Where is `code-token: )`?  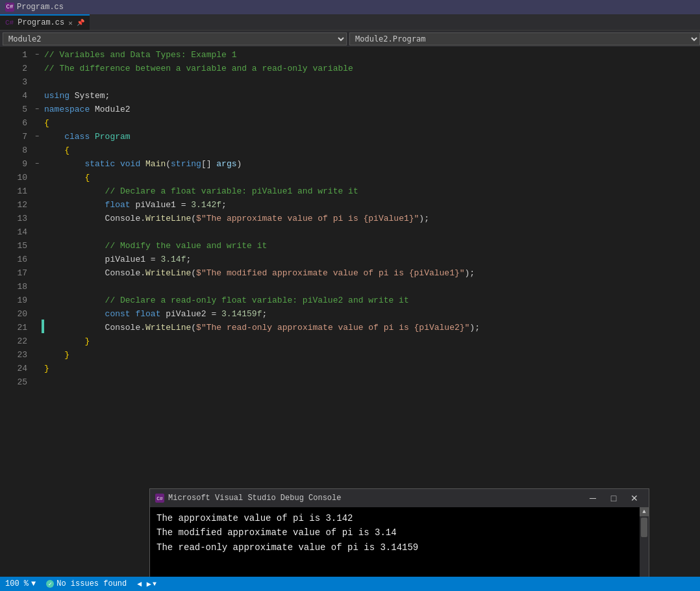 code-token: ) is located at coordinates (240, 164).